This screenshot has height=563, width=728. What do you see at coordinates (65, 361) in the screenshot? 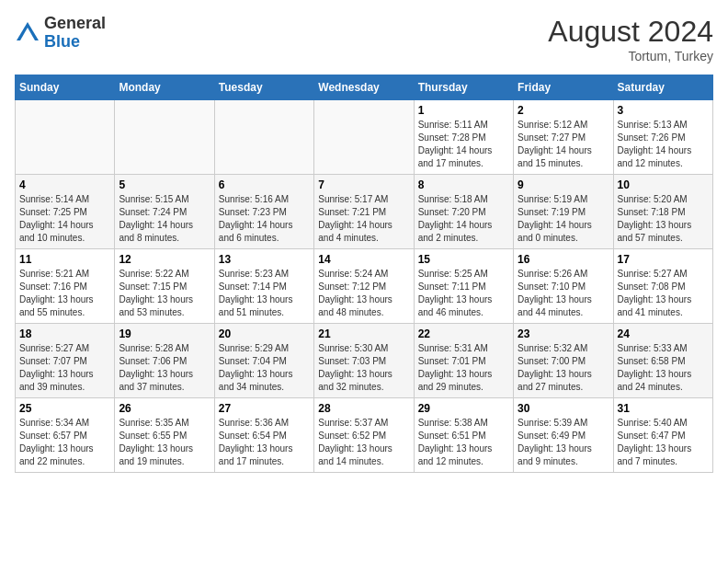
I see `day-cell: 18Sunrise: 5:27 AM Sunset: 7:07 PM Dayli…` at bounding box center [65, 361].